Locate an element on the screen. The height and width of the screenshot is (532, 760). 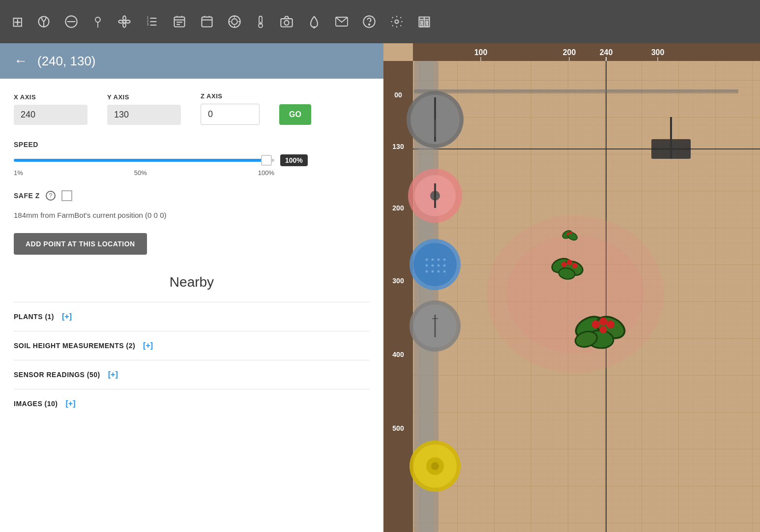
help-circle-icon is located at coordinates (369, 22).